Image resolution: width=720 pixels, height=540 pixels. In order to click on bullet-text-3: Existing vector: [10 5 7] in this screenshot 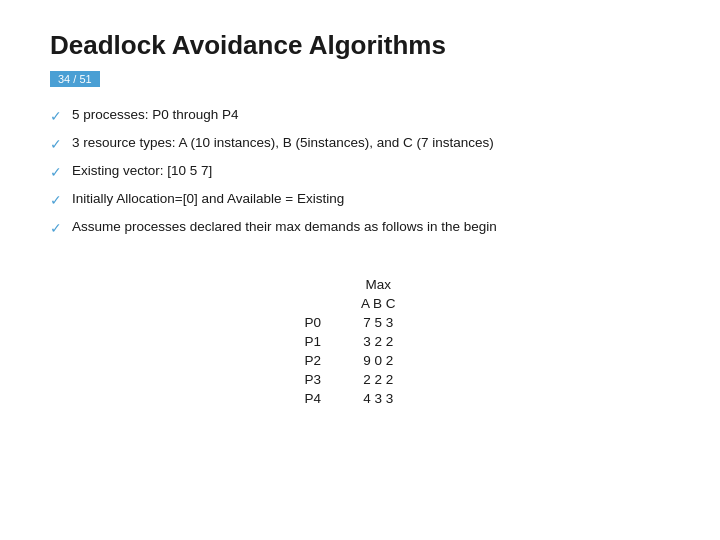, I will do `click(142, 171)`.